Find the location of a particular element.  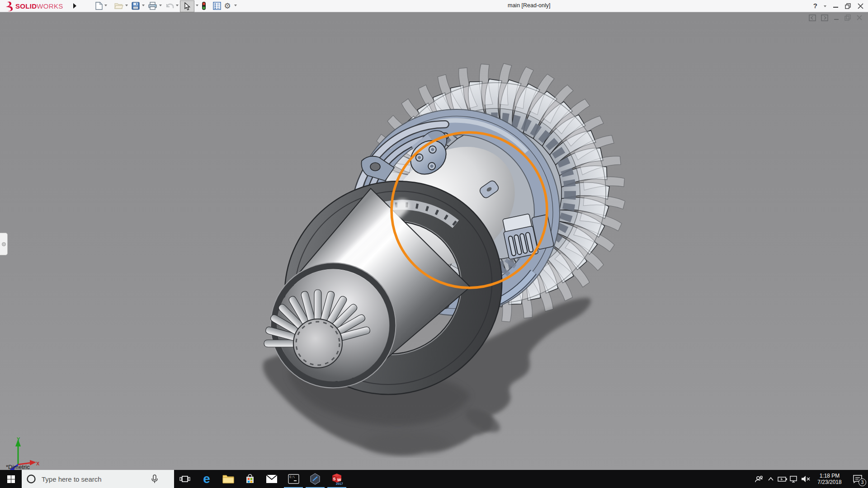

chevron-up-icon is located at coordinates (771, 479).